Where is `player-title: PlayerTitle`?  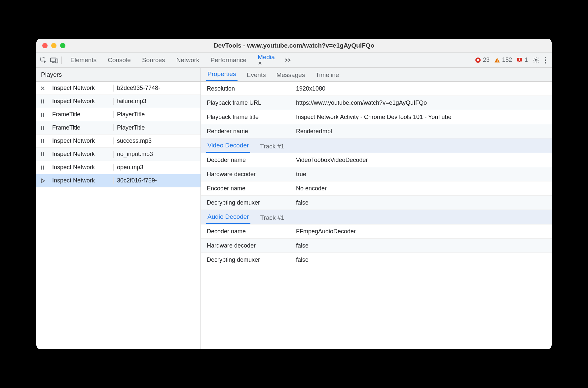 player-title: PlayerTitle is located at coordinates (157, 128).